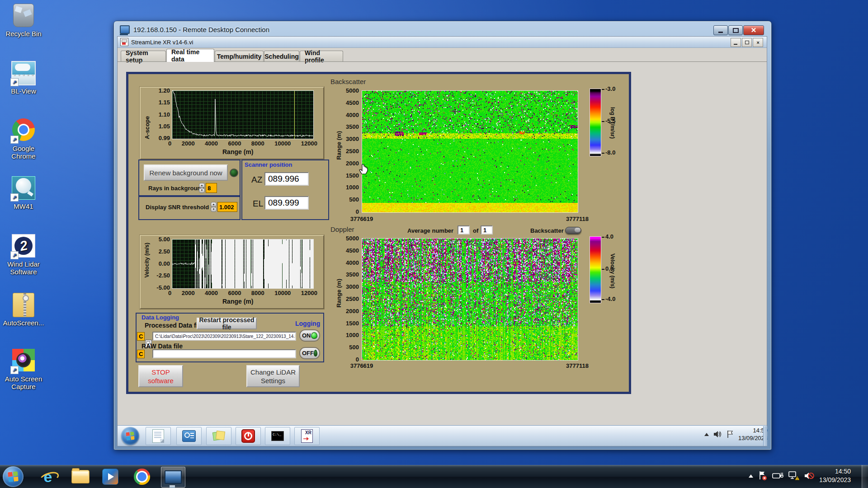 This screenshot has height=488, width=868. Describe the element at coordinates (765, 436) in the screenshot. I see `remote-show-desktop` at that location.